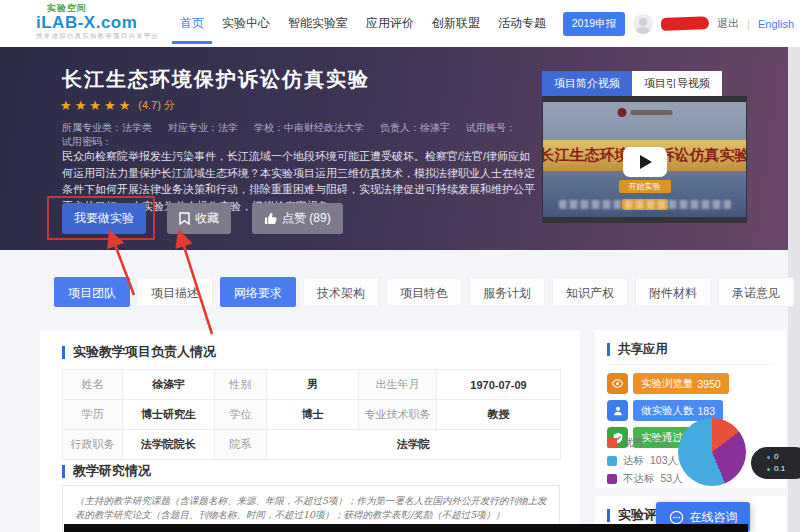 Image resolution: width=800 pixels, height=532 pixels. Describe the element at coordinates (312, 385) in the screenshot. I see `table-row: 姓名 徐涤宇 性别 男 出生年月 1970-07-09` at that location.